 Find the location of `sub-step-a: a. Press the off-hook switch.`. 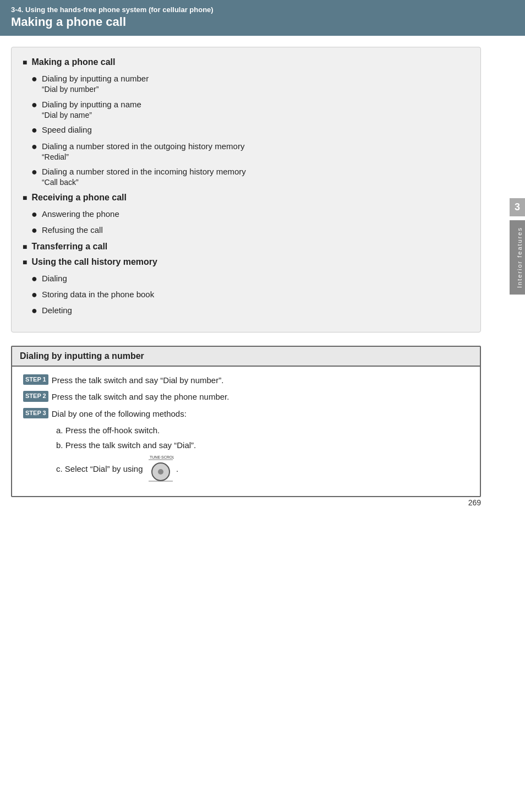

sub-step-a: a. Press the off-hook switch. is located at coordinates (262, 430).